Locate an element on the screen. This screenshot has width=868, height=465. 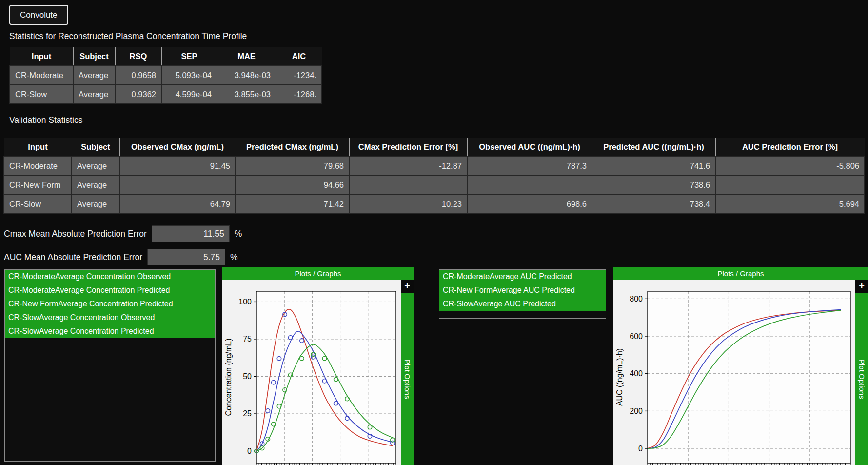
reconstruction-stats-title: Statistics for Reconstructed Plasma Conc… is located at coordinates (128, 36).